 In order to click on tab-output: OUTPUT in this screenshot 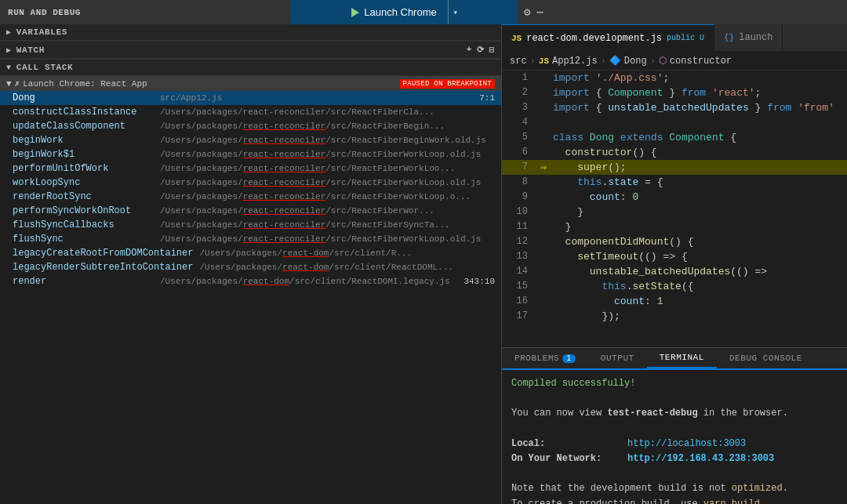, I will do `click(618, 358)`.